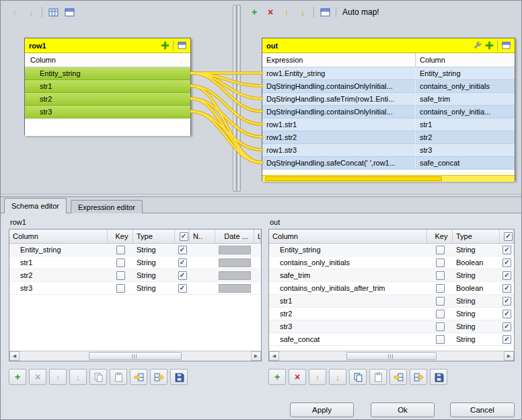  What do you see at coordinates (389, 125) in the screenshot?
I see `output-row: row1.str1 str1` at bounding box center [389, 125].